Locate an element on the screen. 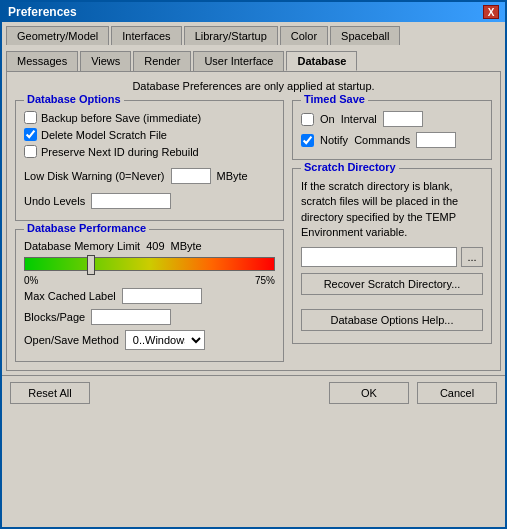 The width and height of the screenshot is (507, 529). title-bar: Preferences X is located at coordinates (254, 12).